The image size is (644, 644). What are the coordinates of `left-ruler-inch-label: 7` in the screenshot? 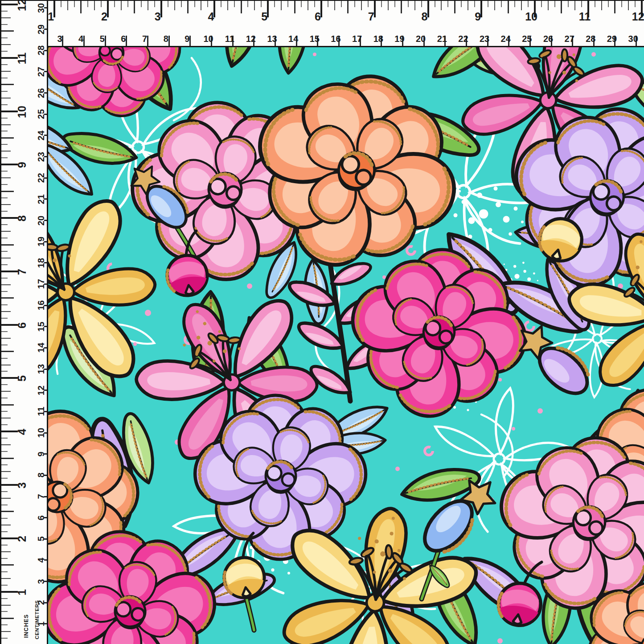 It's located at (22, 272).